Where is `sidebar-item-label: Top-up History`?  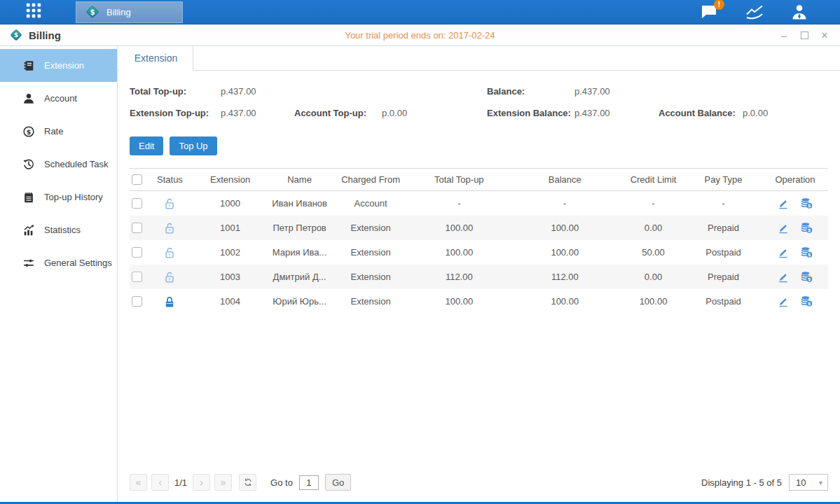
sidebar-item-label: Top-up History is located at coordinates (74, 197).